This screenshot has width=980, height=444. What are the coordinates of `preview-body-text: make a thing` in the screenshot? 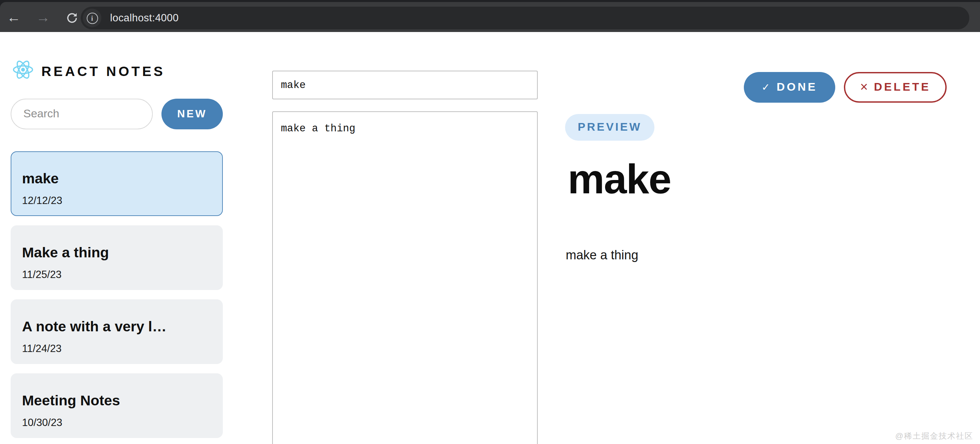 It's located at (752, 255).